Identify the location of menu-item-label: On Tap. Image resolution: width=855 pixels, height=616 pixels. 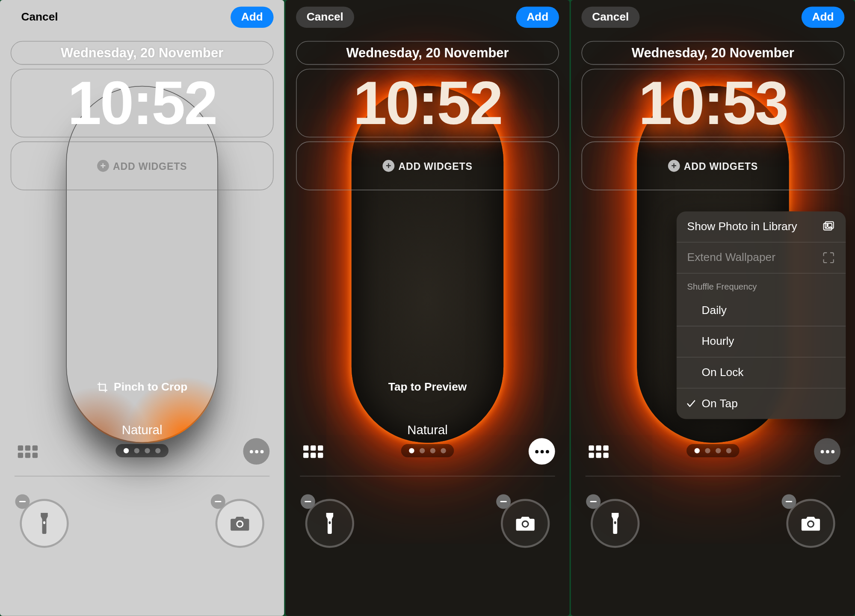
(720, 404).